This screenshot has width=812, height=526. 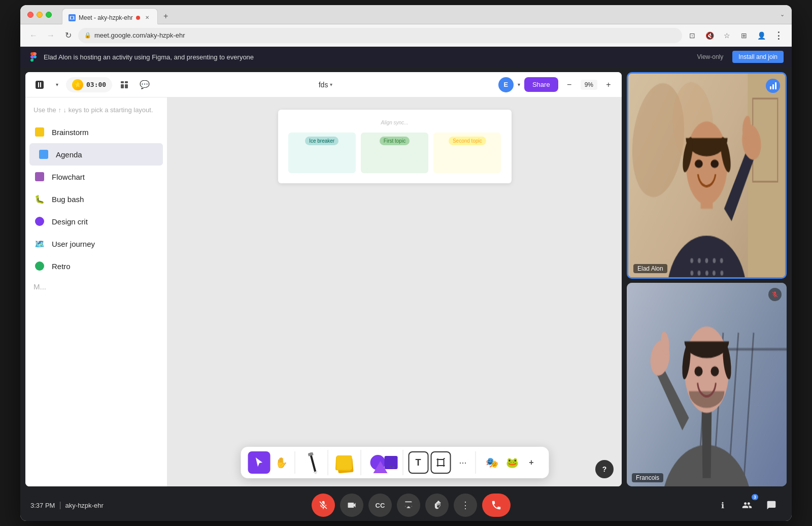 I want to click on mic-muted-icon-francois, so click(x=775, y=294).